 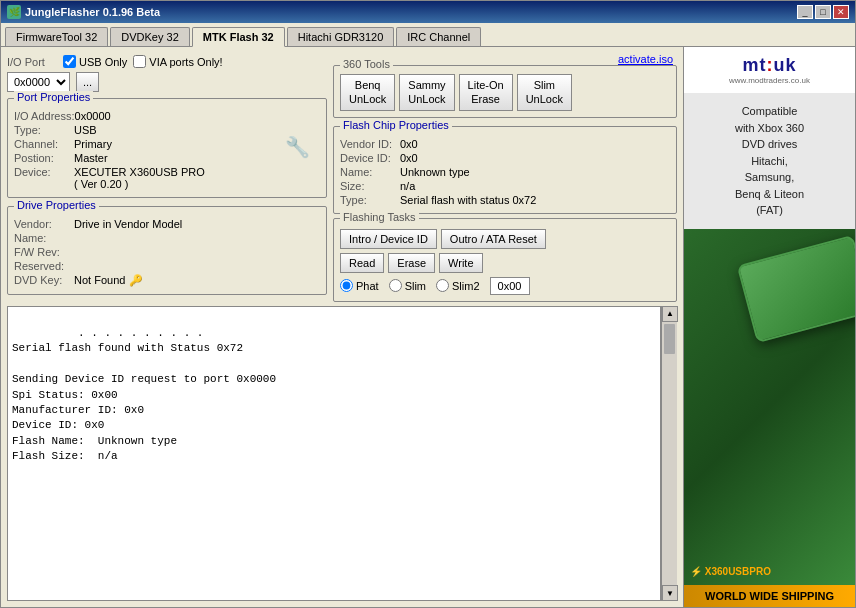 I want to click on slim-radio, so click(x=396, y=286).